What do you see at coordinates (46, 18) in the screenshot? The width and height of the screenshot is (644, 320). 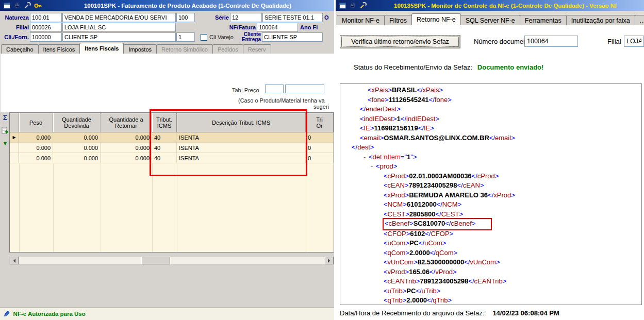 I see `natureza-code-field` at bounding box center [46, 18].